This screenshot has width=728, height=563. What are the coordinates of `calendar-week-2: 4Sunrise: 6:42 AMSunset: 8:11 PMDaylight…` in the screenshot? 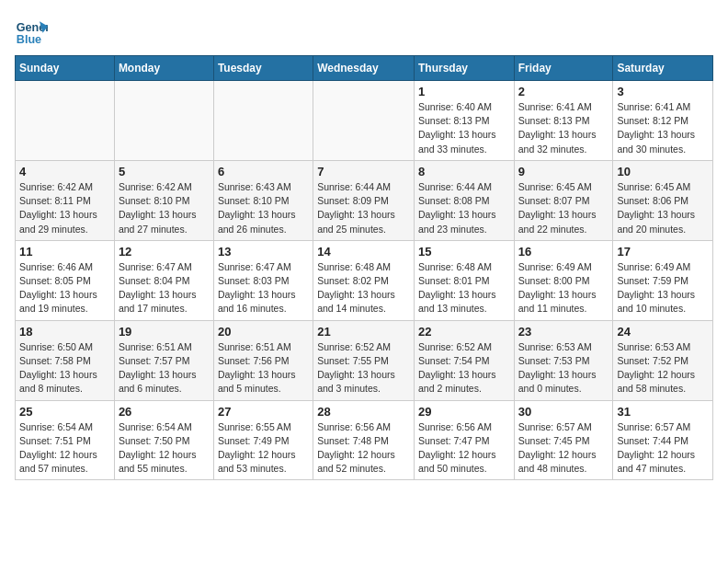 It's located at (364, 201).